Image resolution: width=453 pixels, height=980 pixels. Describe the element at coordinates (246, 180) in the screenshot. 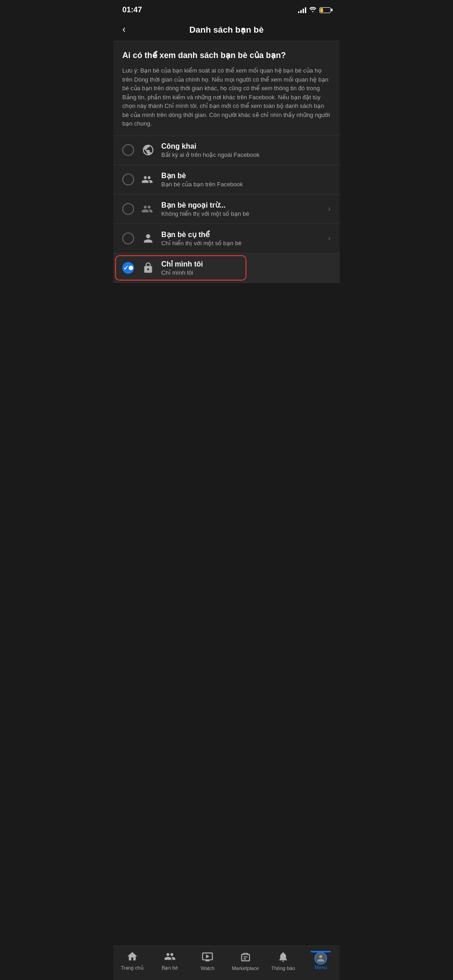

I see `option-ban-be-text: Bạn bè Bạn bè của bạn trên Facebook` at that location.